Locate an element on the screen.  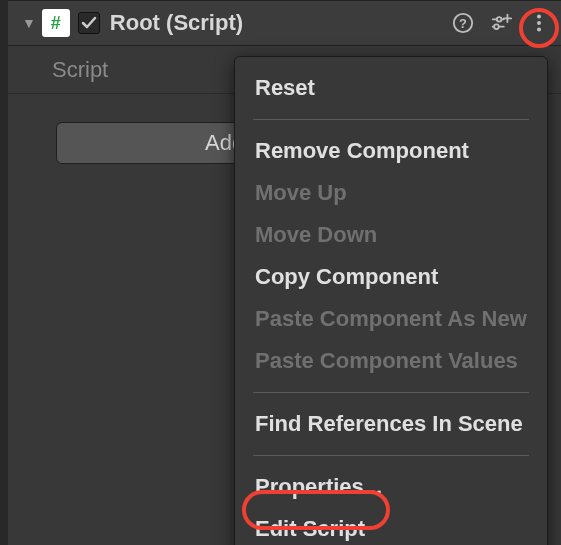
preset-icon is located at coordinates (501, 23).